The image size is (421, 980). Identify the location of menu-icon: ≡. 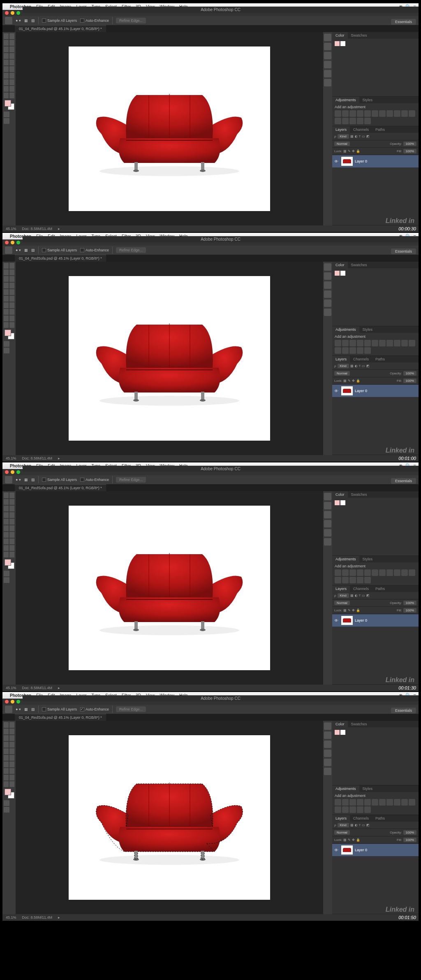
(415, 7).